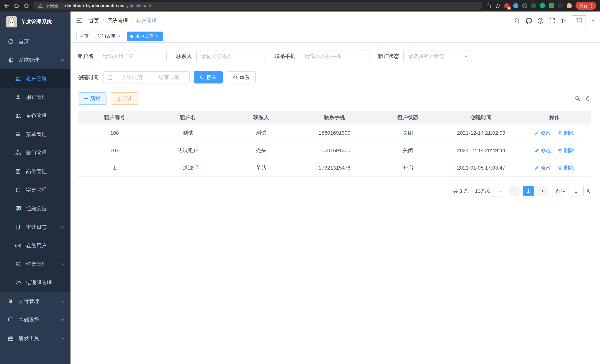 Image resolution: width=600 pixels, height=364 pixels. Describe the element at coordinates (35, 188) in the screenshot. I see `sidebar: 芋道管理系统 首页 系统管理` at that location.